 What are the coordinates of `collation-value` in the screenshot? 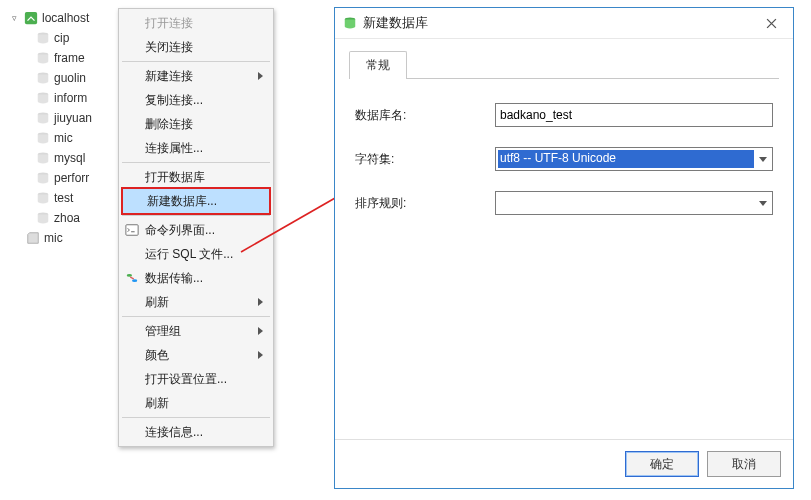 It's located at (626, 203).